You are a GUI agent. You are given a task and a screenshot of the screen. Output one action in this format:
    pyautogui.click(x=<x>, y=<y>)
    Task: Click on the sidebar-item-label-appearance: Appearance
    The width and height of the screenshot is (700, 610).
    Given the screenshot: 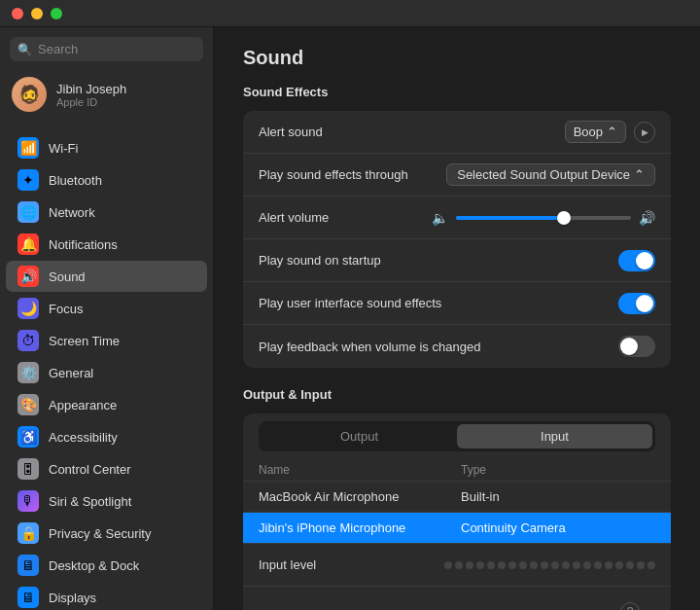 What is the action you would take?
    pyautogui.click(x=83, y=405)
    